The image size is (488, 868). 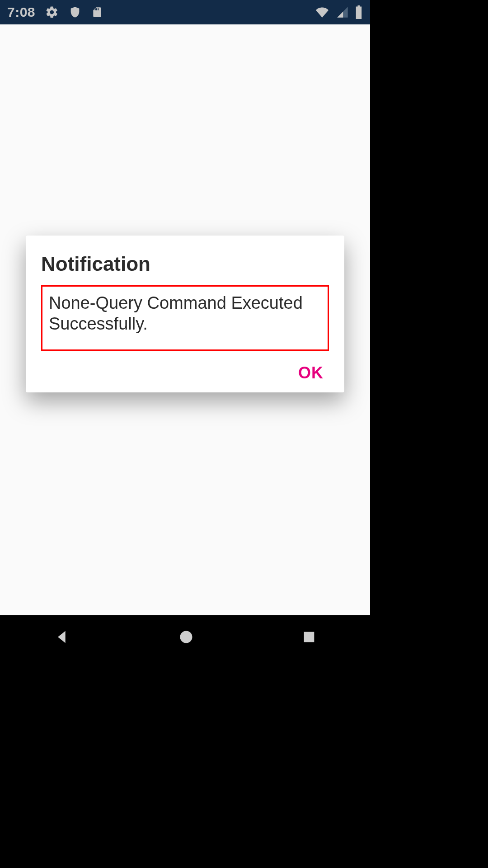 What do you see at coordinates (97, 12) in the screenshot?
I see `sd-card-icon` at bounding box center [97, 12].